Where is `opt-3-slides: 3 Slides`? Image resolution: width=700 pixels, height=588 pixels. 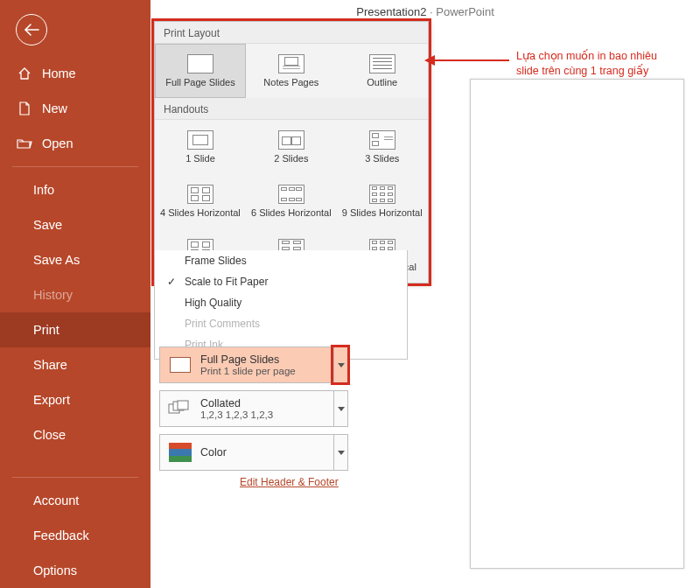 opt-3-slides: 3 Slides is located at coordinates (382, 147).